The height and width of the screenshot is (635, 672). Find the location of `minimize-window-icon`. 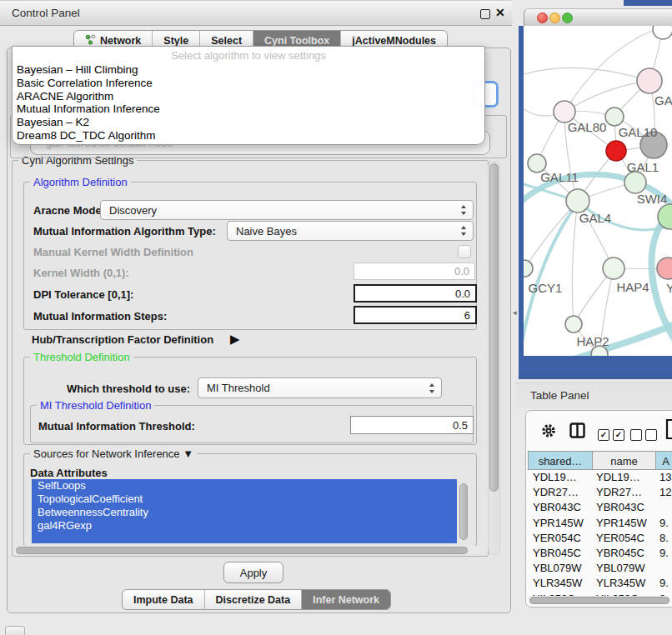

minimize-window-icon is located at coordinates (555, 18).